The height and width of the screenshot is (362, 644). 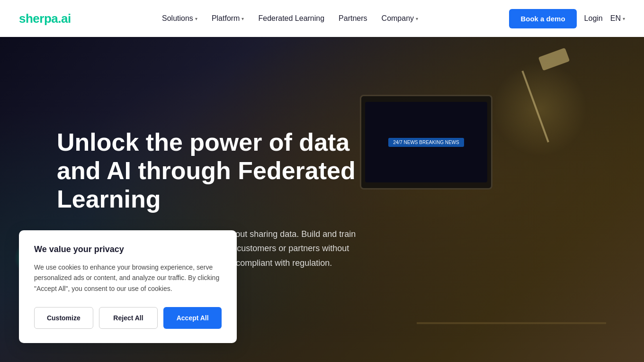 What do you see at coordinates (45, 19) in the screenshot?
I see `logo-text: sherpa.ai` at bounding box center [45, 19].